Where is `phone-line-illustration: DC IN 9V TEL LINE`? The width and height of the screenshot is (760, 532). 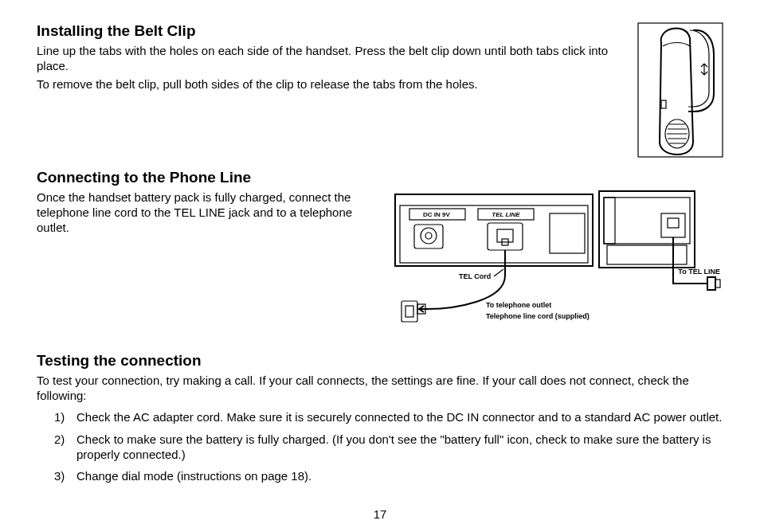
phone-line-illustration: DC IN 9V TEL LINE is located at coordinates (562, 261).